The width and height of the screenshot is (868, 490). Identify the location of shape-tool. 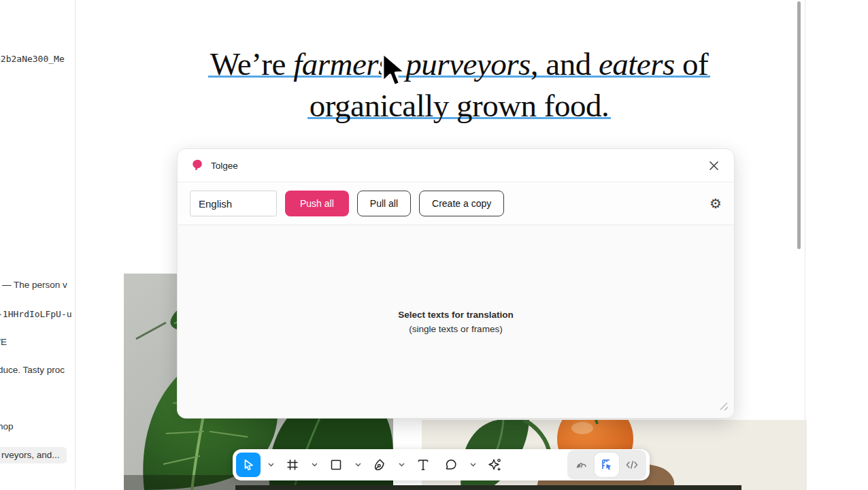
(336, 465).